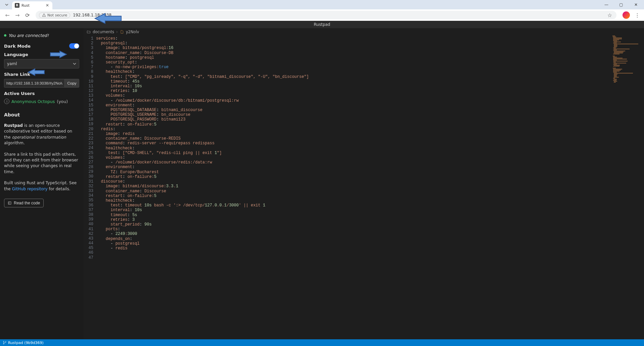 The image size is (644, 346). I want to click on warning-icon, so click(44, 15).